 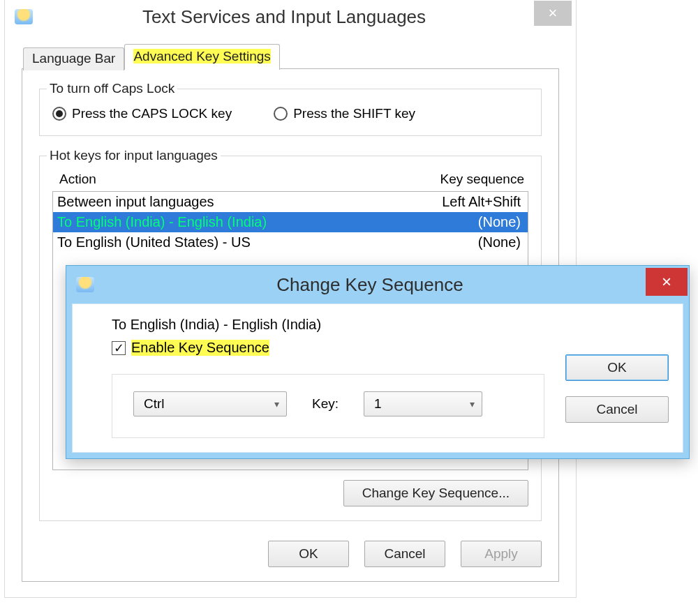 I want to click on enable-key-sequence-checkbox: ✓ Enable Key Sequence, so click(x=328, y=347).